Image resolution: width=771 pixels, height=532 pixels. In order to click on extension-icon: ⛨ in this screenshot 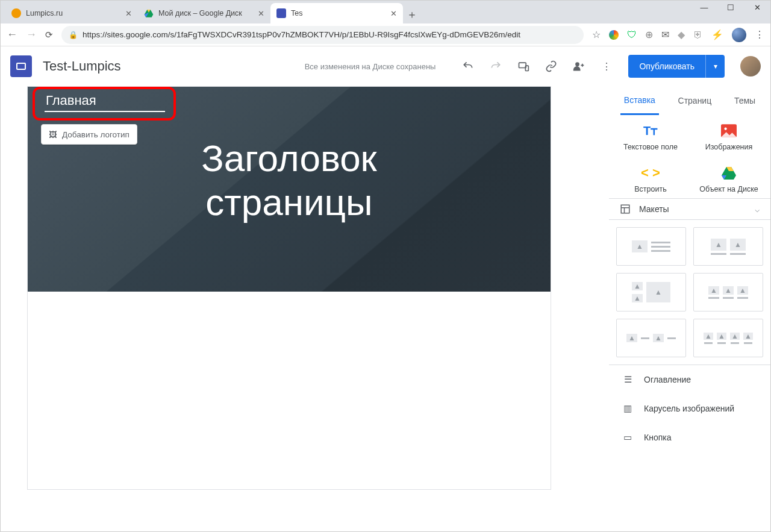, I will do `click(698, 35)`.